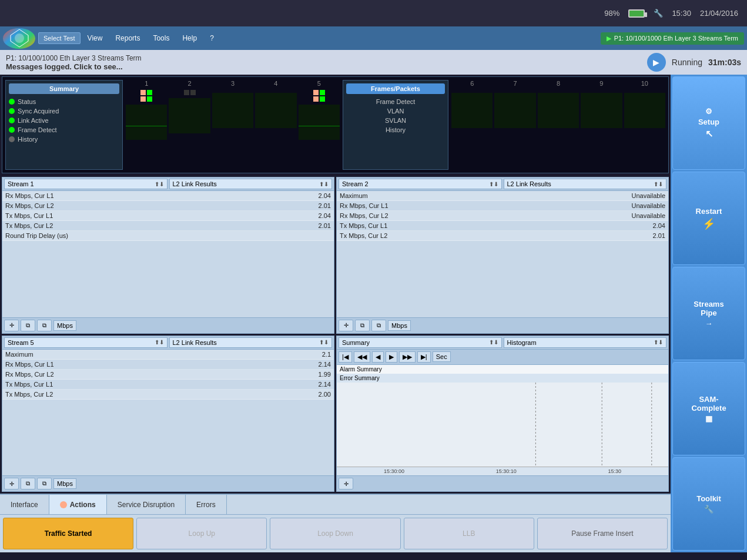  I want to click on table-row: Rx Mbps, Cur L1 Unavailable, so click(503, 206).